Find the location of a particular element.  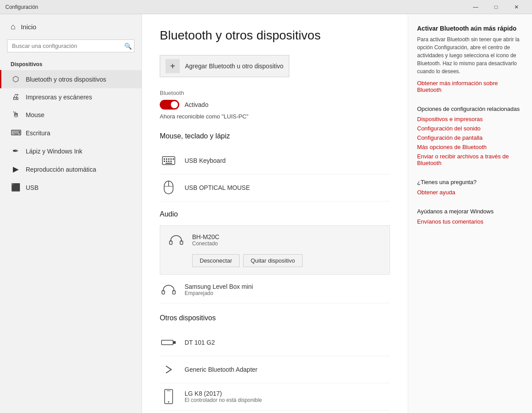

generic-bt-name: Generic Bluetooth Adapter is located at coordinates (221, 370).